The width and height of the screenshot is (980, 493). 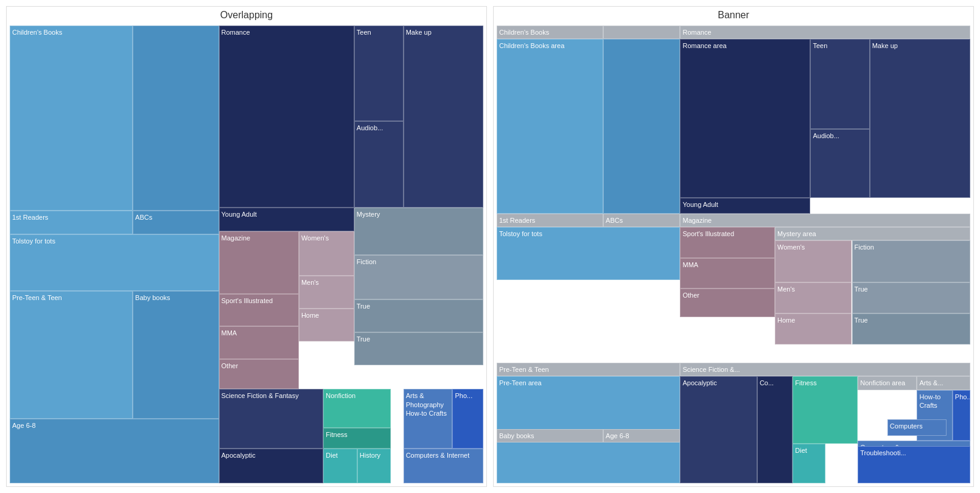 I want to click on treemap-cell: Co..., so click(x=775, y=430).